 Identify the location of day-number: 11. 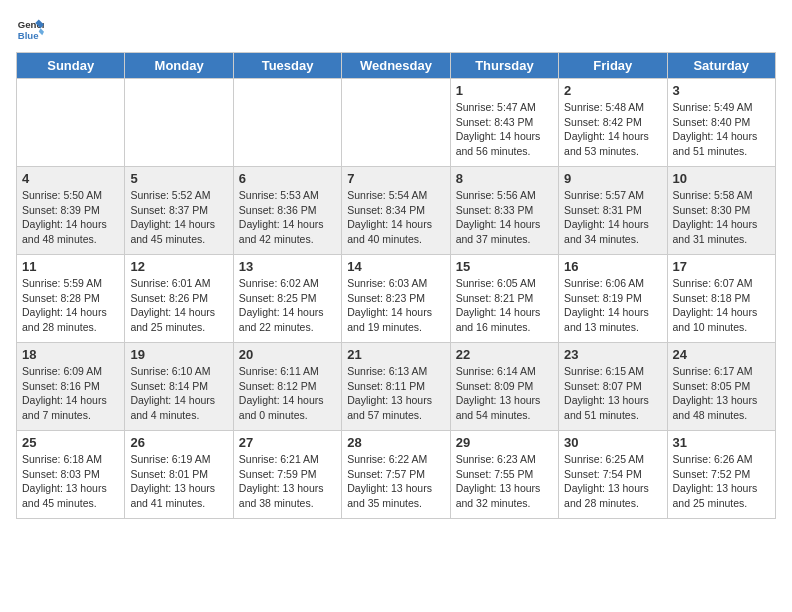
(70, 266).